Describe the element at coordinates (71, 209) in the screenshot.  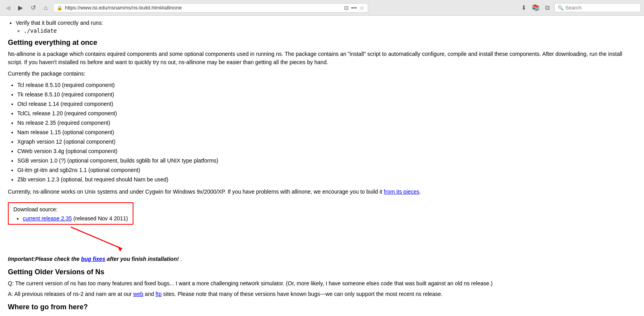
I see `download-label: Download source:` at that location.